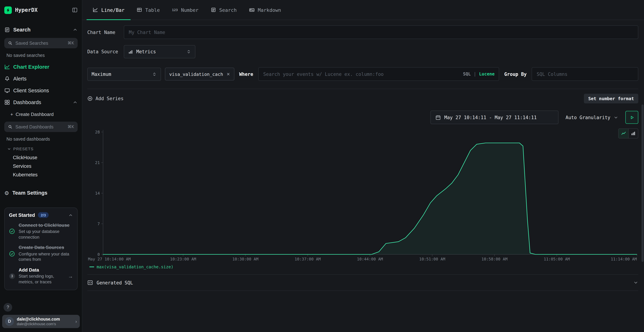 The height and width of the screenshot is (332, 644). Describe the element at coordinates (92, 267) in the screenshot. I see `legend-line-swatch` at that location.